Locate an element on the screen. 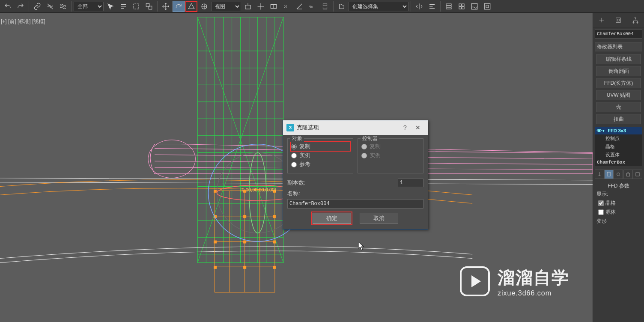 This screenshot has height=322, width=644. bevel-profile-button: 倒角剖面 is located at coordinates (618, 71).